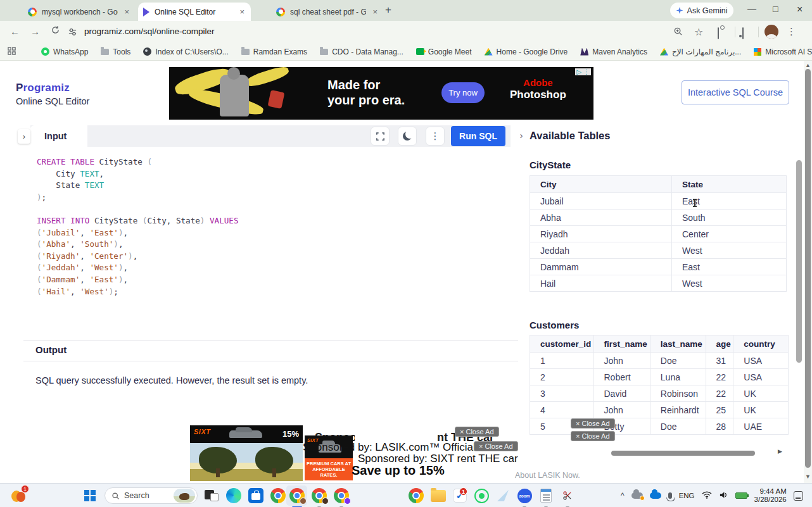 This screenshot has width=812, height=507. Describe the element at coordinates (463, 92) in the screenshot. I see `ad-try-now-button: Try now` at that location.